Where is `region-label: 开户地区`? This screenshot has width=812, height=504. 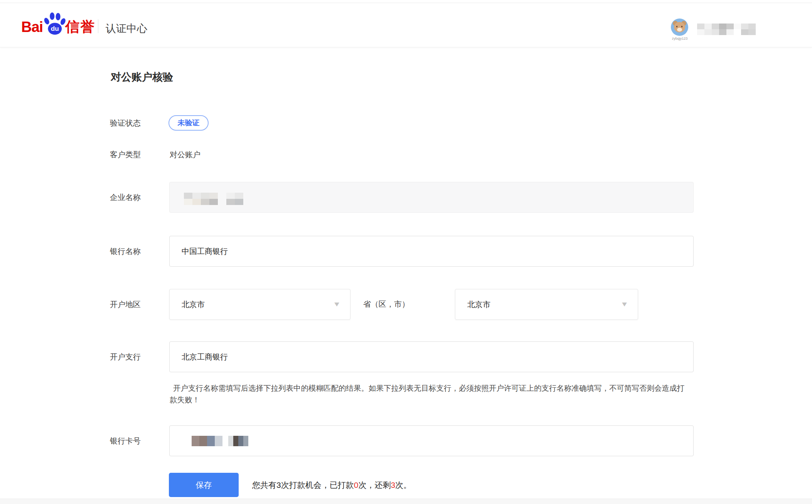 region-label: 开户地区 is located at coordinates (125, 304).